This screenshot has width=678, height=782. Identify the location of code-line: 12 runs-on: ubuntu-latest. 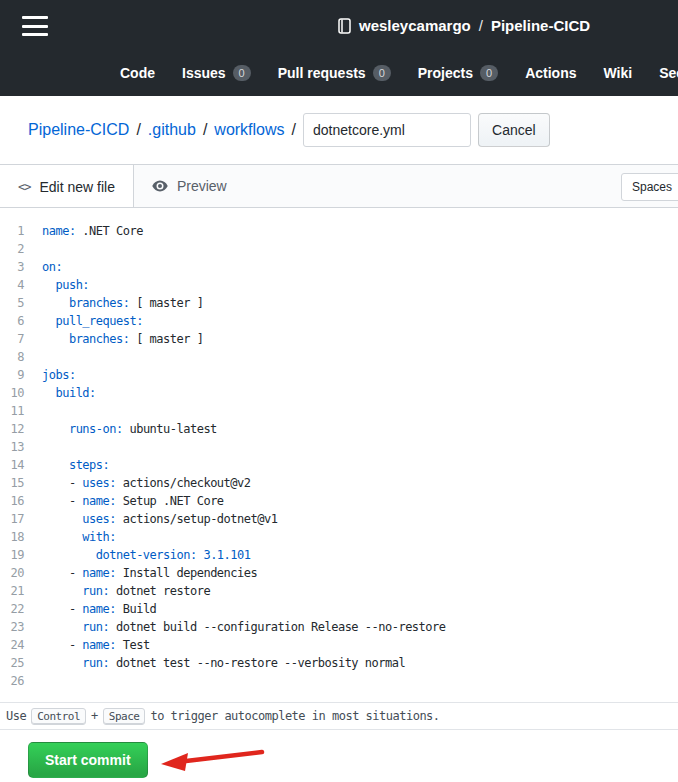
(339, 429).